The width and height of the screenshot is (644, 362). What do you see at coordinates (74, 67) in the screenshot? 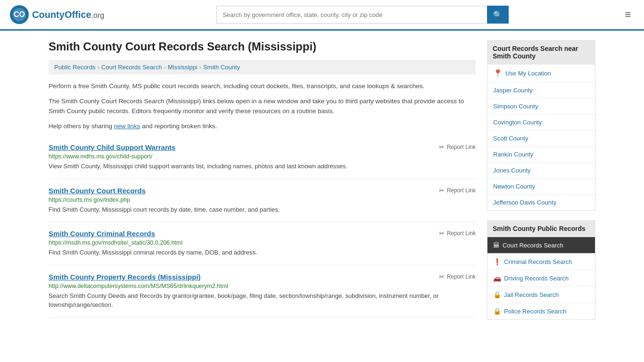
I see `breadcrumb-public-records: Public Records` at bounding box center [74, 67].